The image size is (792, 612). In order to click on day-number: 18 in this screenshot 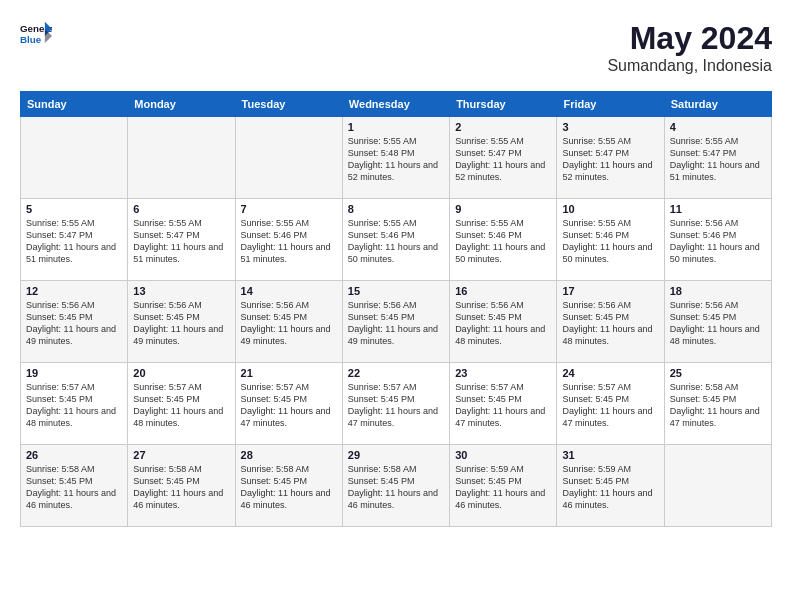, I will do `click(718, 291)`.